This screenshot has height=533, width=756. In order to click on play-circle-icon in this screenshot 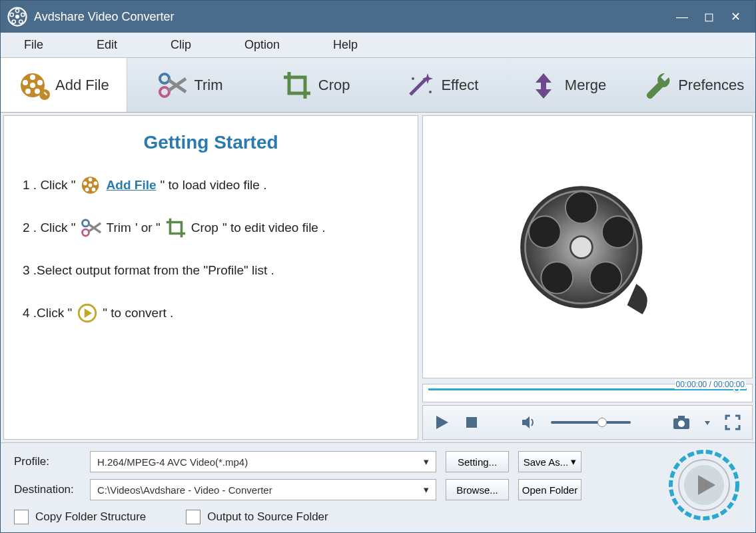, I will do `click(87, 313)`.